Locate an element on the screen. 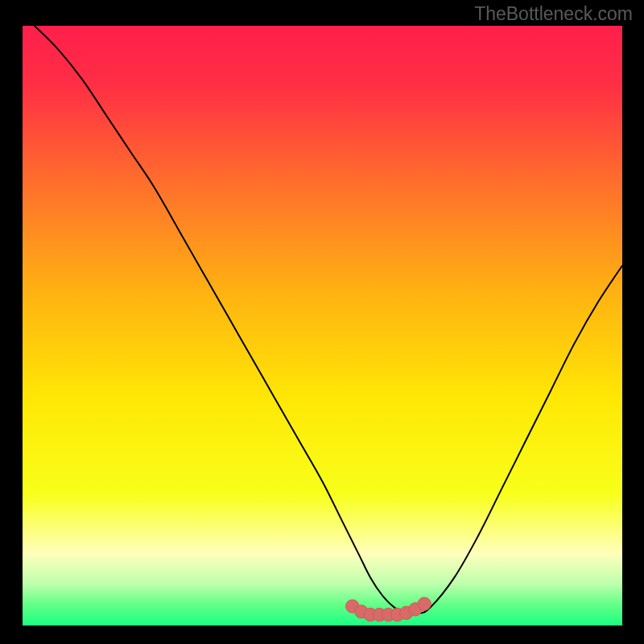 Image resolution: width=644 pixels, height=644 pixels. watermark-text: TheBottleneck.com is located at coordinates (554, 14).